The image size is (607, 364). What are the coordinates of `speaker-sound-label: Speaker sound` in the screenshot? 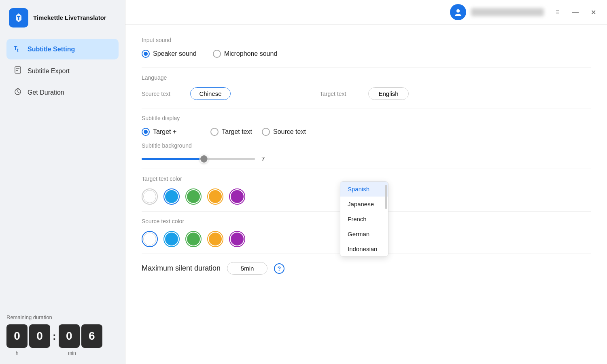 It's located at (175, 54).